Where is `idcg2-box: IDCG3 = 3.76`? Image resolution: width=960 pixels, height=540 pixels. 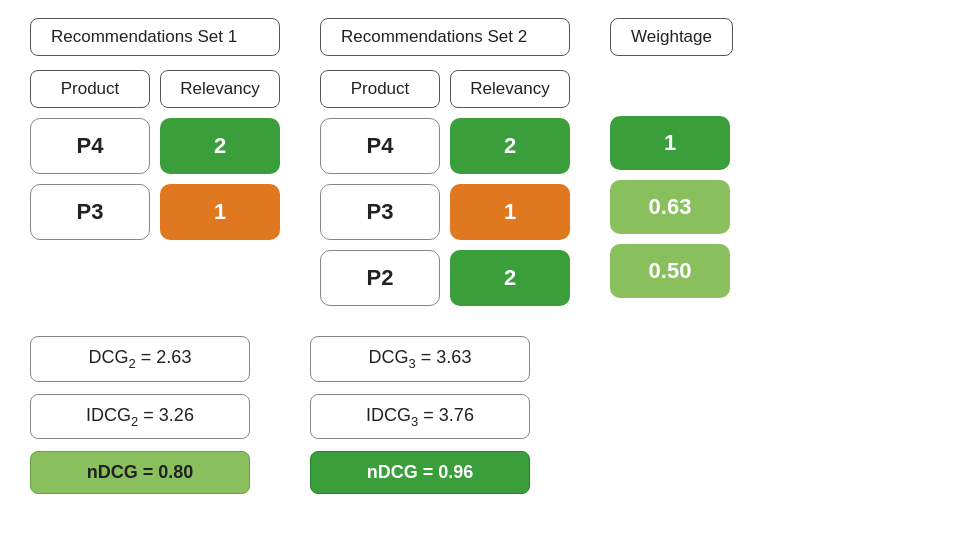 idcg2-box: IDCG3 = 3.76 is located at coordinates (420, 417).